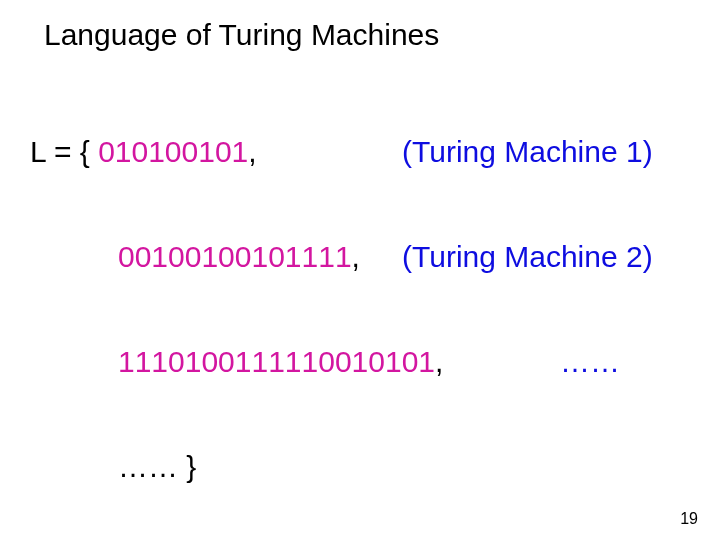 This screenshot has width=720, height=540. Describe the element at coordinates (242, 35) in the screenshot. I see `slide-title: Language of Turing Machines` at that location.